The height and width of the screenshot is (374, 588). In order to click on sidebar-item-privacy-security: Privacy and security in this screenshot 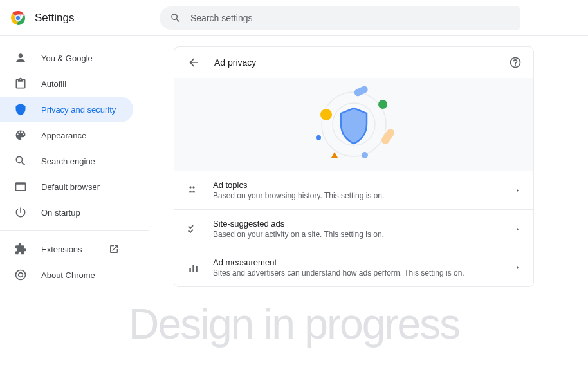, I will do `click(67, 109)`.